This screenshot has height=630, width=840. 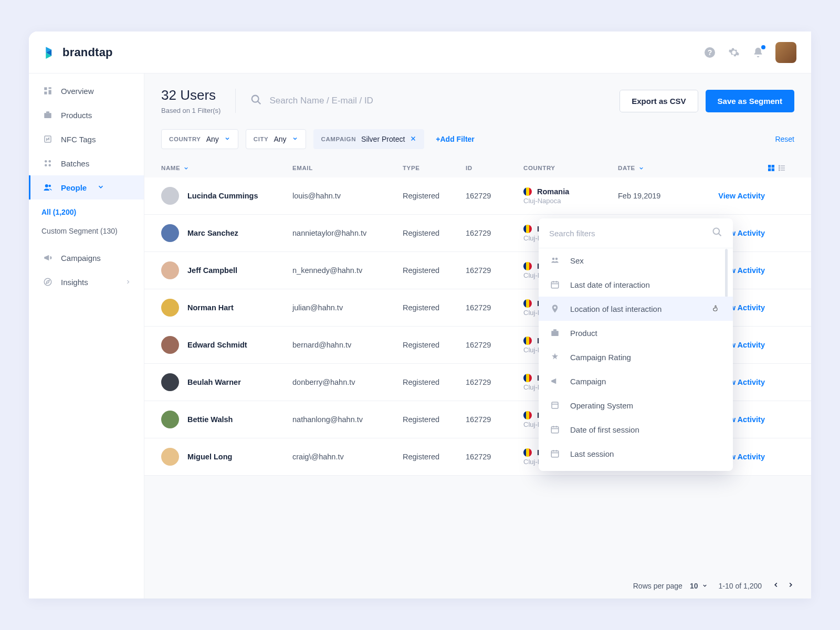 What do you see at coordinates (86, 163) in the screenshot?
I see `sidebar-item-batches: Batches` at bounding box center [86, 163].